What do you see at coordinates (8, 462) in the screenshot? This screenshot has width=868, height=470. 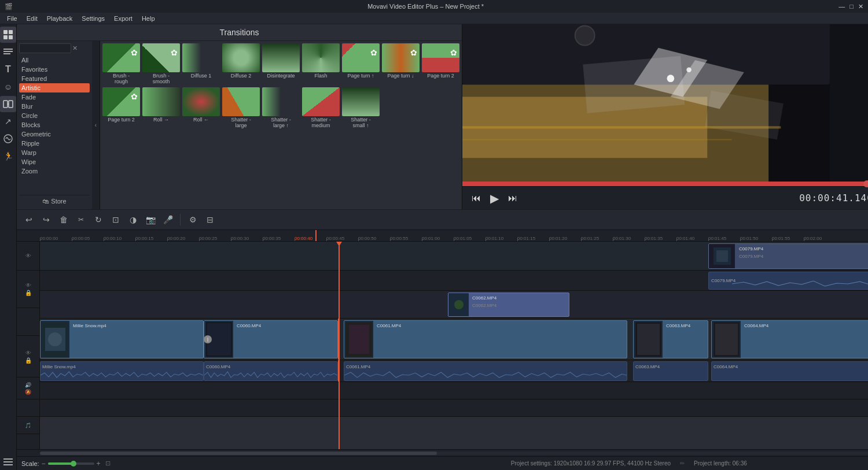 I see `toolbar-menu` at bounding box center [8, 462].